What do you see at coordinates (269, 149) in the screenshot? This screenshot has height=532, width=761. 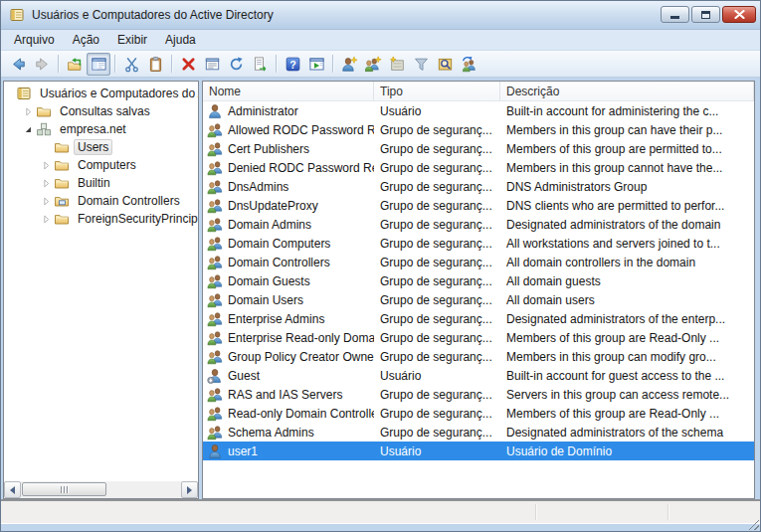 I see `row-name: Cert Publishers` at bounding box center [269, 149].